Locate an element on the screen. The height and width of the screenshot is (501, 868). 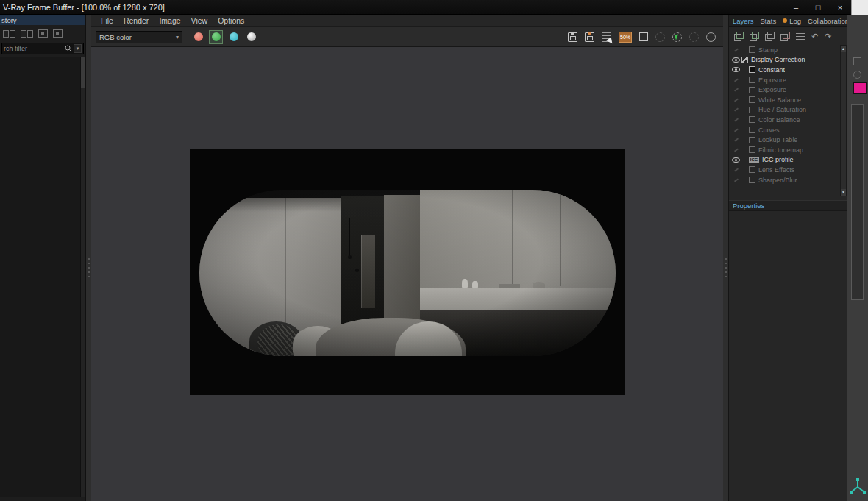
square-icon is located at coordinates (644, 37).